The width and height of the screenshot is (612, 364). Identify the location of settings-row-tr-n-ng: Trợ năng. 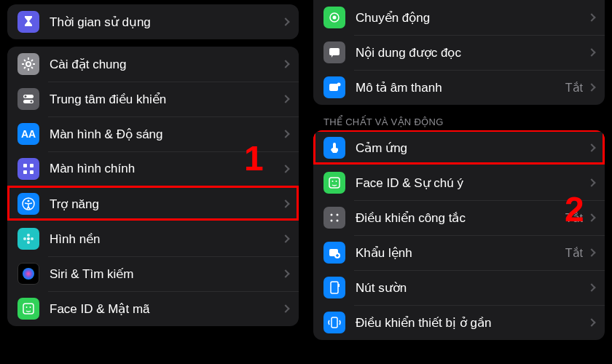
(153, 204).